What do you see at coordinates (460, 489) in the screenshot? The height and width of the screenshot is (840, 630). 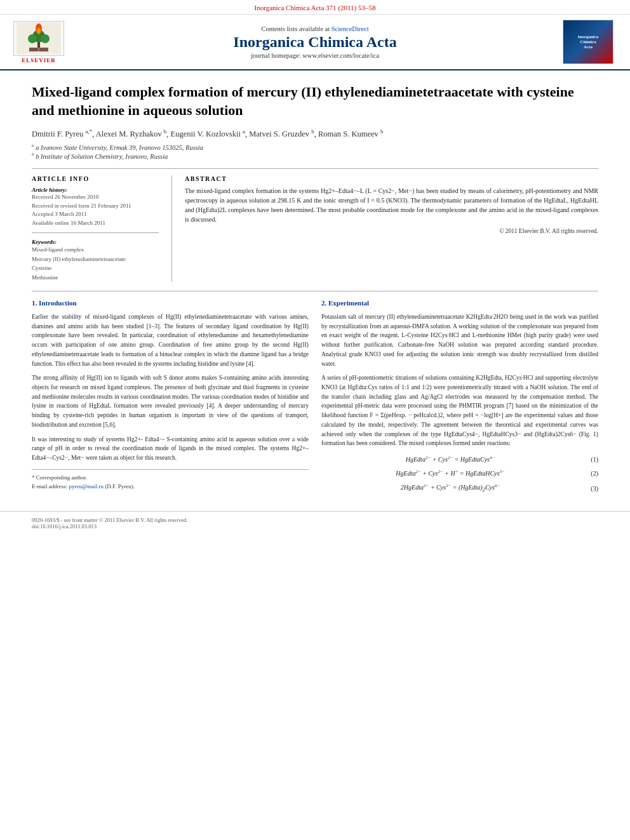 I see `equation-3-row: 2HgEdta2− + Cys2− = (HgEdta)2Cys6− (3)` at bounding box center [460, 489].